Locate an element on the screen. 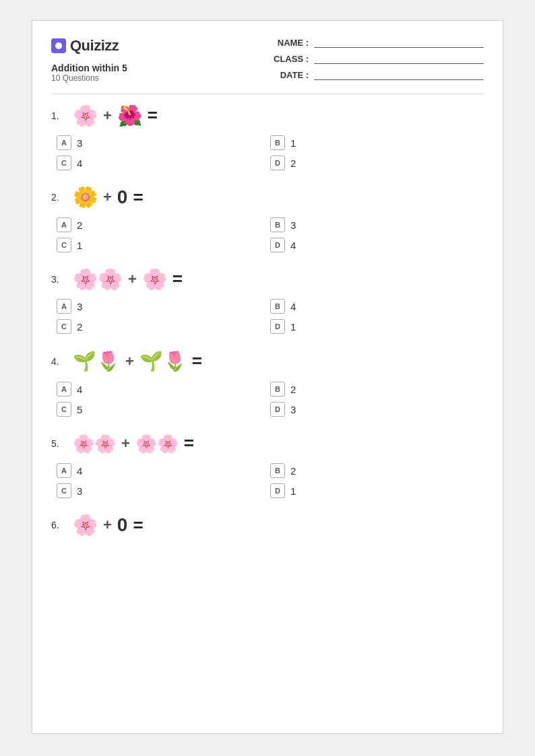  q1-option-a-val: 3 is located at coordinates (80, 143).